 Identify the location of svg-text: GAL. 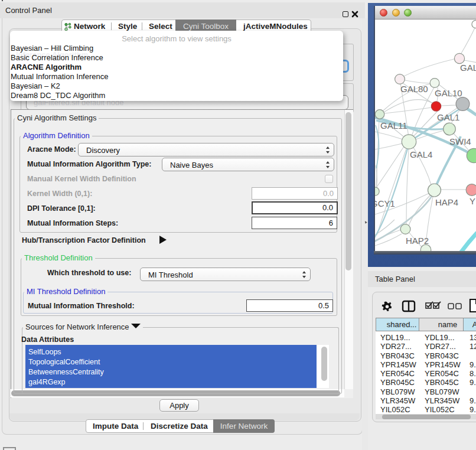
(468, 67).